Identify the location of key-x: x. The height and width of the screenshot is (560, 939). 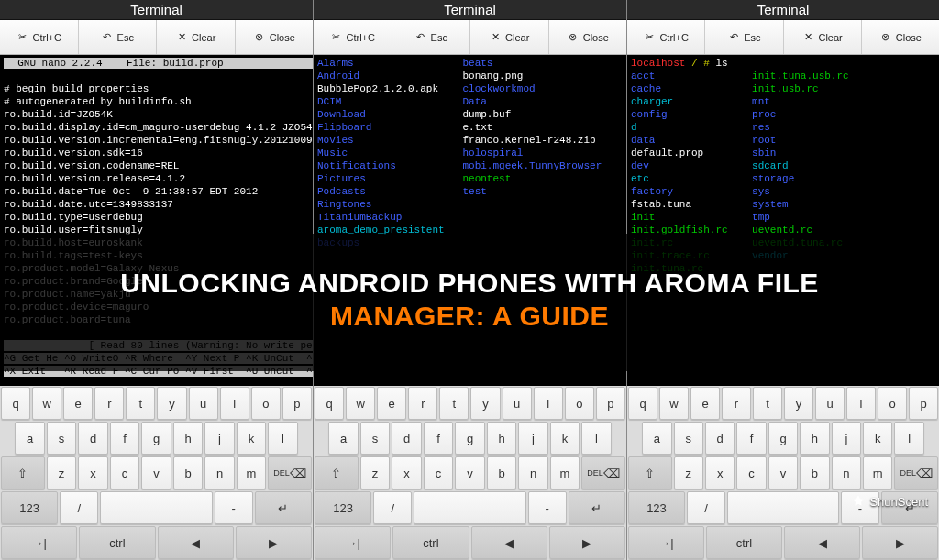
(407, 473).